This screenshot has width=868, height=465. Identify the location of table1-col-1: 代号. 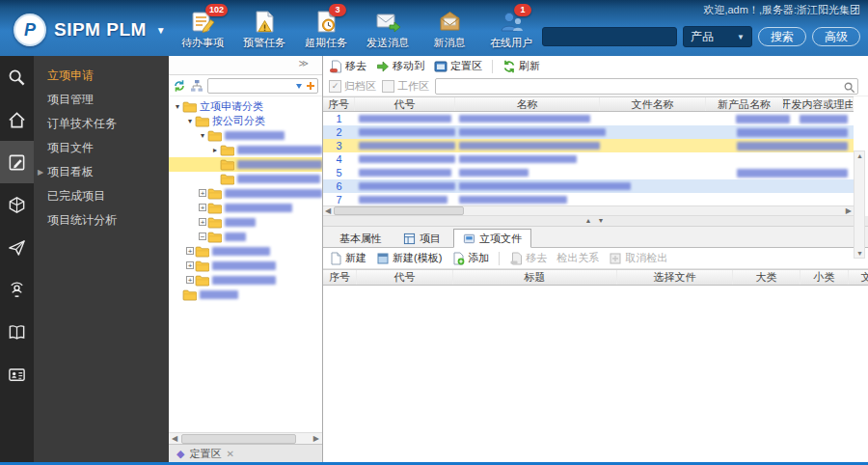
(405, 104).